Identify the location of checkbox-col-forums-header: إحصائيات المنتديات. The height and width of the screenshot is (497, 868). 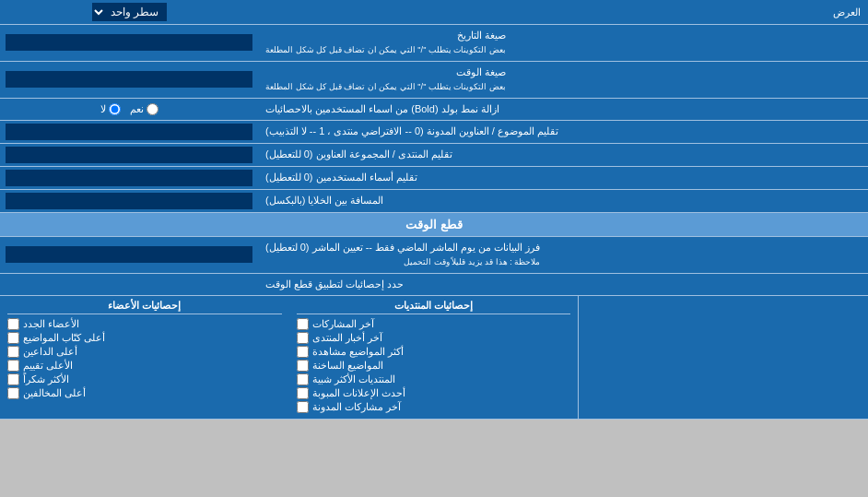
(434, 307).